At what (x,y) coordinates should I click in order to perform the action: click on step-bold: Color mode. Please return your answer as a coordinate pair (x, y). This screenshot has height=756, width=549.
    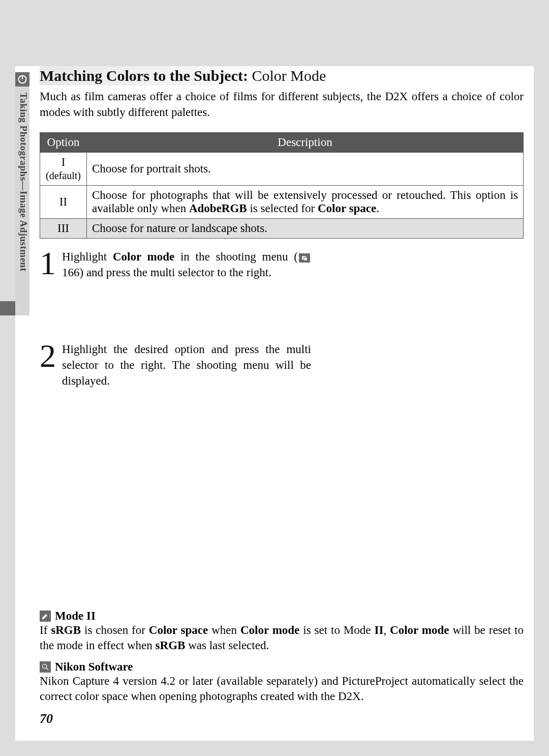
    Looking at the image, I should click on (143, 256).